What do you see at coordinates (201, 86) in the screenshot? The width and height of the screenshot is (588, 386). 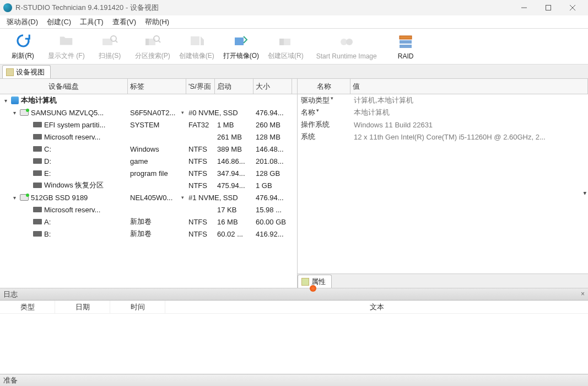 I see `col-iface: 'S/界面` at bounding box center [201, 86].